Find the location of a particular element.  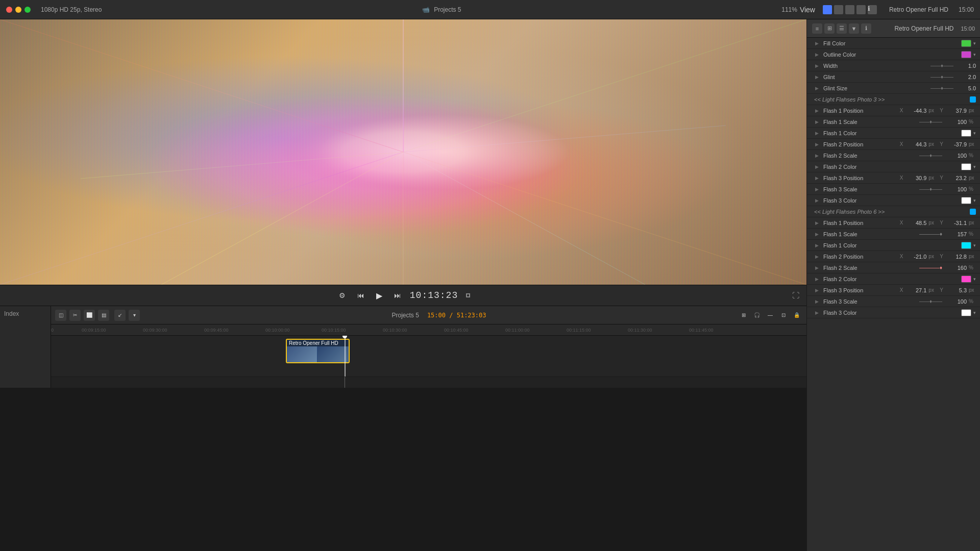

timeline-tool-6: ▾ is located at coordinates (134, 315).